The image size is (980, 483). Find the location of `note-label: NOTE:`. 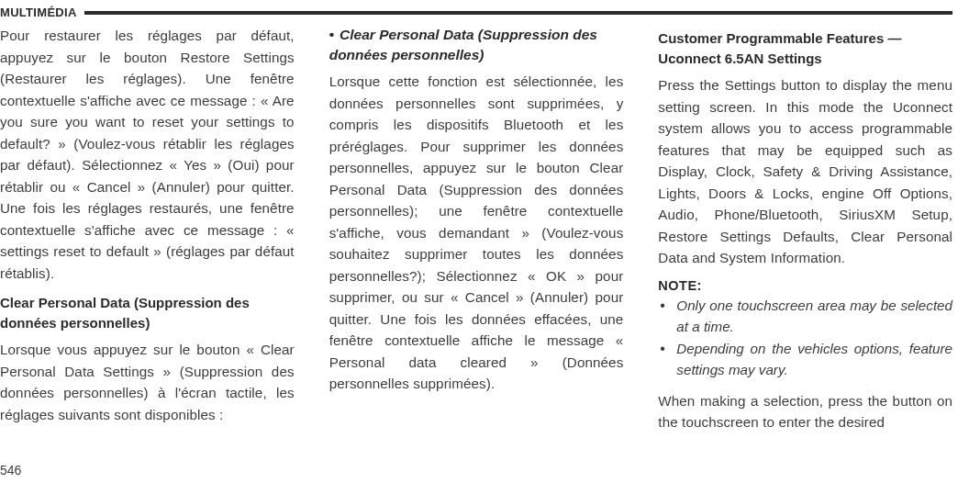

note-label: NOTE: is located at coordinates (806, 286).